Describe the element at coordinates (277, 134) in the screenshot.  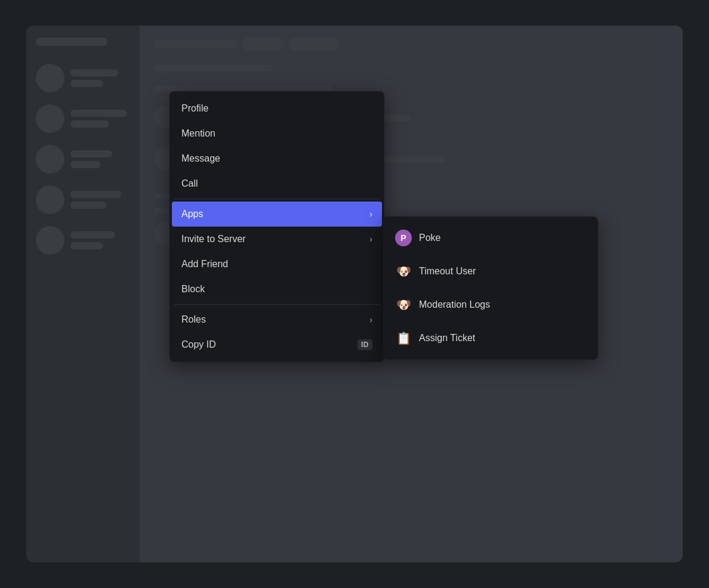
I see `menu-item-mention: Mention` at that location.